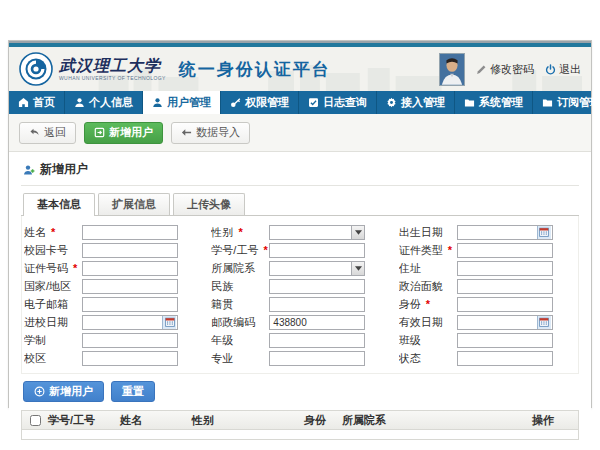  What do you see at coordinates (236, 102) in the screenshot?
I see `key-icon` at bounding box center [236, 102].